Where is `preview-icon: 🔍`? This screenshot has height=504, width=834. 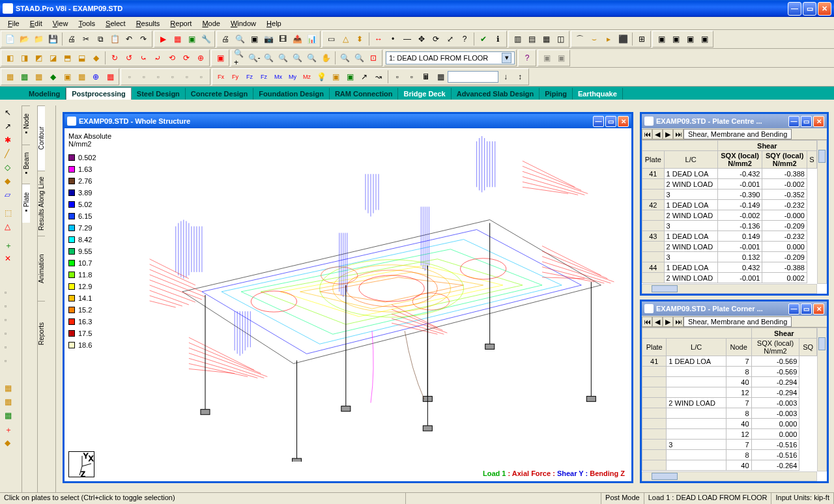 preview-icon: 🔍 is located at coordinates (240, 39).